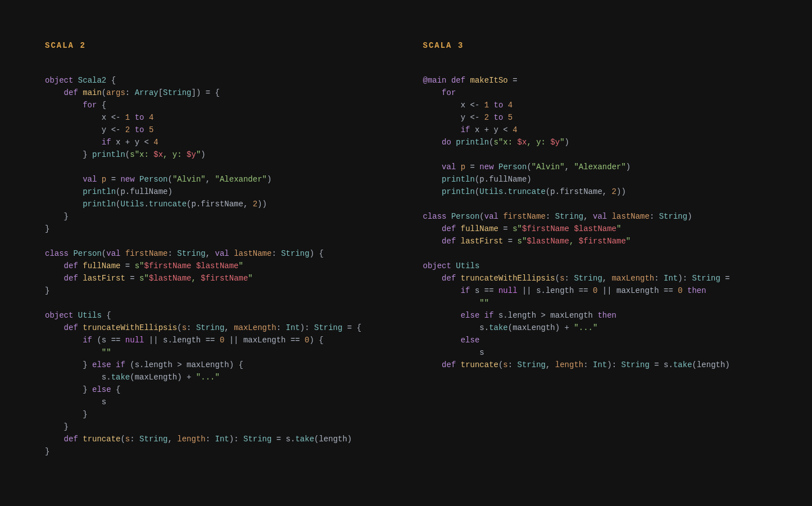  Describe the element at coordinates (147, 93) in the screenshot. I see `code-token: Array` at that location.